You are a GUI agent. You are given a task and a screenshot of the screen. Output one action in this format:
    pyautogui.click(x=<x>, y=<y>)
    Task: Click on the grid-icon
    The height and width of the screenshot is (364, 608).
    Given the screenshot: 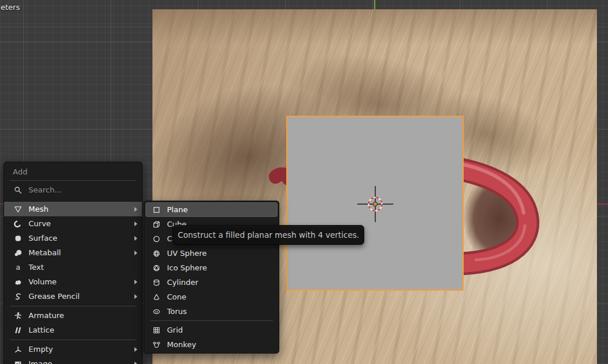 What is the action you would take?
    pyautogui.click(x=157, y=330)
    